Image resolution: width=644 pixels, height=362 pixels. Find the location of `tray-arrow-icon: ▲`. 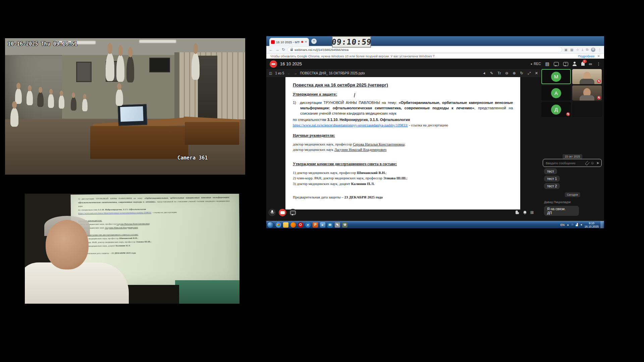

tray-arrow-icon: ▲ is located at coordinates (568, 225).